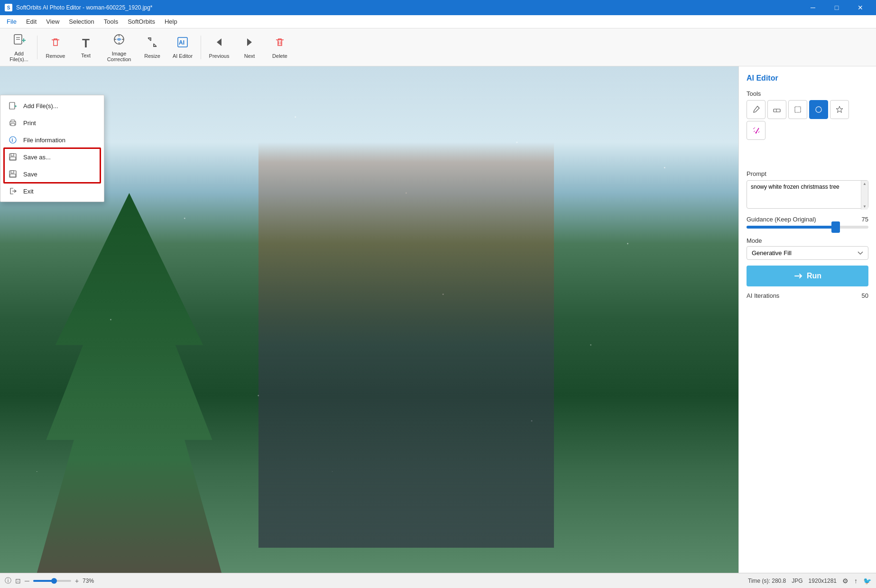  What do you see at coordinates (8, 581) in the screenshot?
I see `info-icon: ⓘ` at bounding box center [8, 581].